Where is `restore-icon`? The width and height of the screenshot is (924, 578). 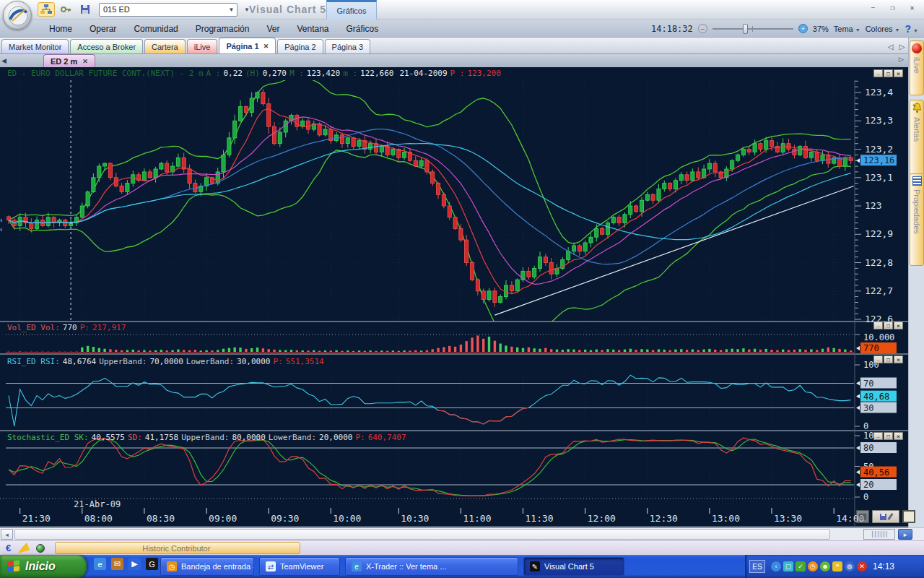
restore-icon is located at coordinates (892, 7).